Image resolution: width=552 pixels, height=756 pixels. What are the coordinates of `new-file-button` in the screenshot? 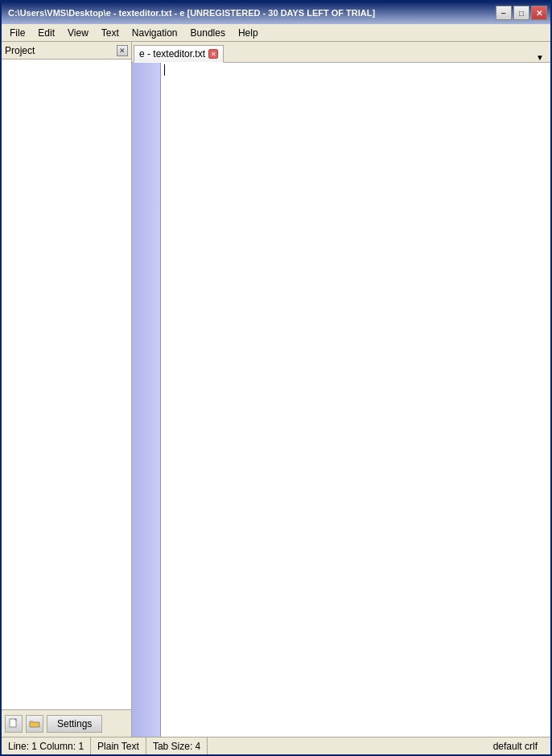 It's located at (14, 724).